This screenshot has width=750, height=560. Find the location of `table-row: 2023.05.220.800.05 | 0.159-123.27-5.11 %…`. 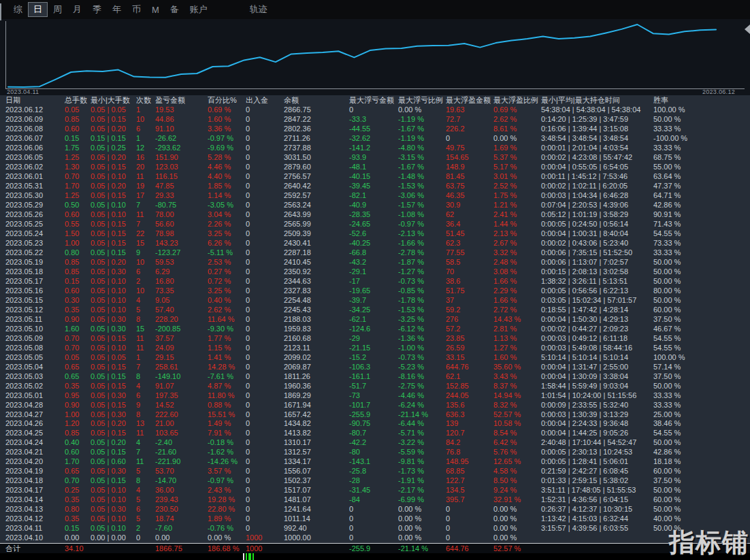

table-row: 2023.05.220.800.05 | 0.159-123.27-5.11 %… is located at coordinates (375, 253).